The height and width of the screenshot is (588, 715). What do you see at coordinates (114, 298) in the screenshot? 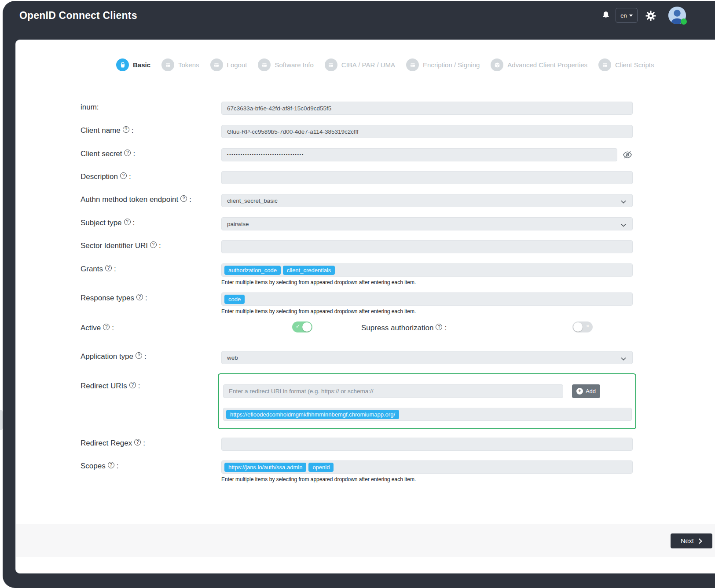
I see `response-types-label: Response types?:` at bounding box center [114, 298].